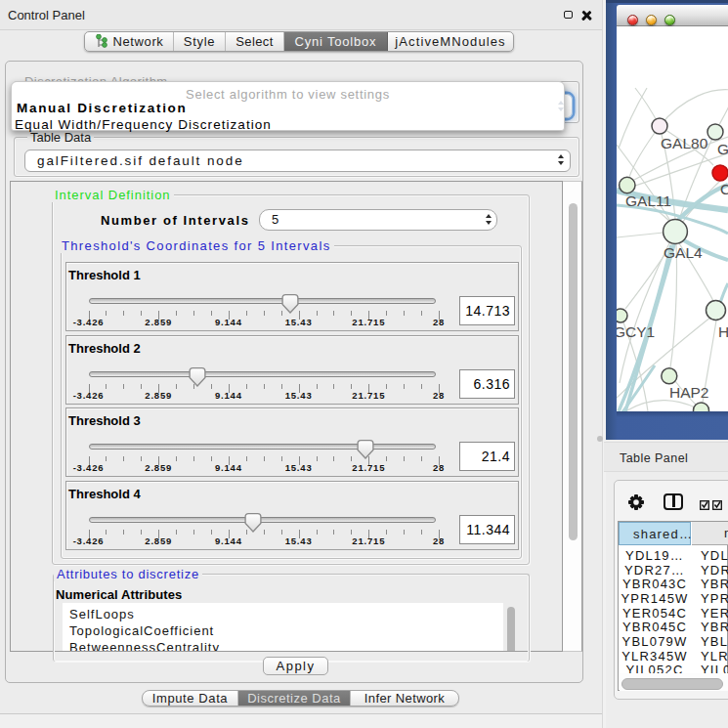 The height and width of the screenshot is (728, 728). What do you see at coordinates (649, 201) in the screenshot?
I see `svg-text: GAL11` at bounding box center [649, 201].